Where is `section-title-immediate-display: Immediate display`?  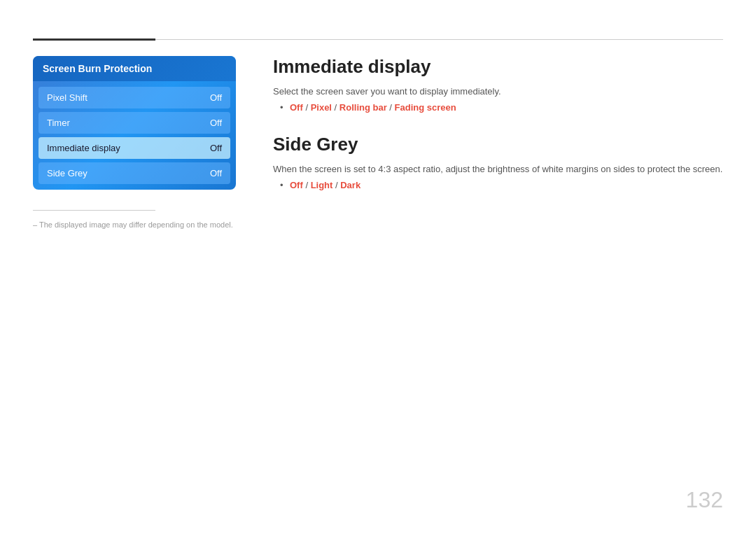 section-title-immediate-display: Immediate display is located at coordinates (498, 67).